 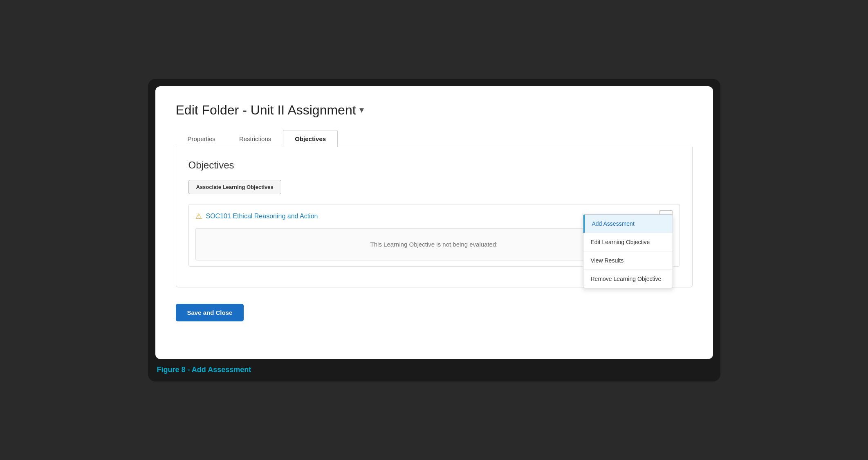 What do you see at coordinates (210, 312) in the screenshot?
I see `save-and-close-button: Save and Close` at bounding box center [210, 312].